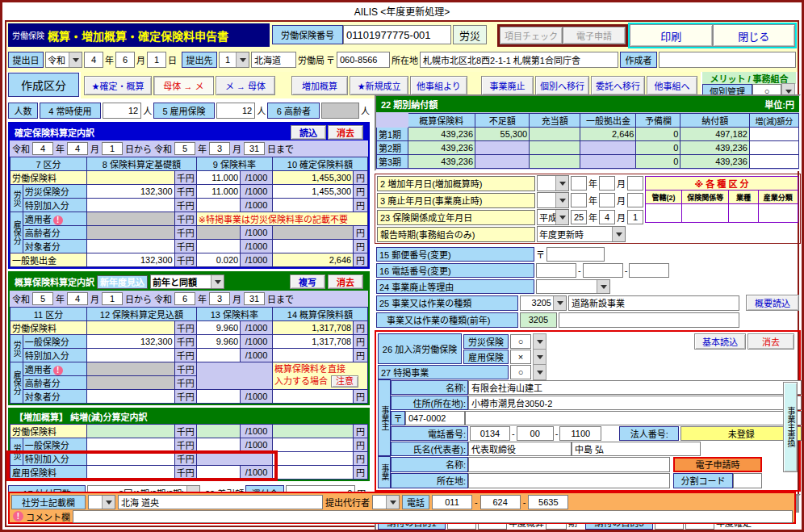  I want to click on close-button: 閉じる, so click(754, 36).